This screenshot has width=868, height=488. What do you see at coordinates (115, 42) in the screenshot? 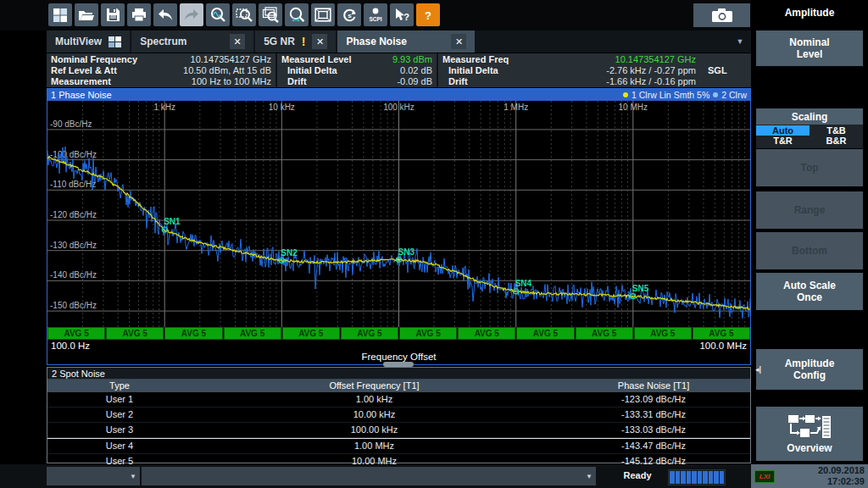
I see `multiview-grid-icon` at bounding box center [115, 42].